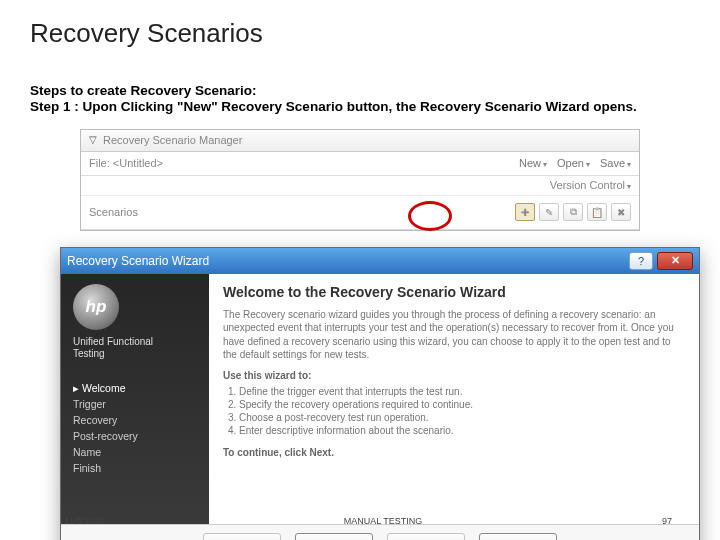 The height and width of the screenshot is (540, 720). Describe the element at coordinates (667, 521) in the screenshot. I see `footer-page: 97` at that location.